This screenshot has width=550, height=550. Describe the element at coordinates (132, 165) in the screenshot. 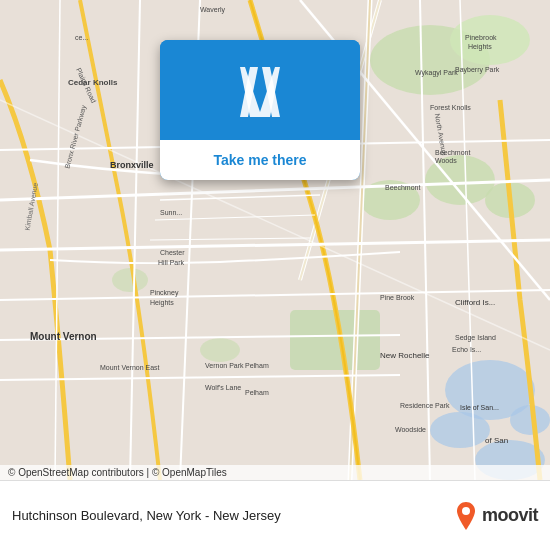

I see `svg-text: Bronxville` at that location.